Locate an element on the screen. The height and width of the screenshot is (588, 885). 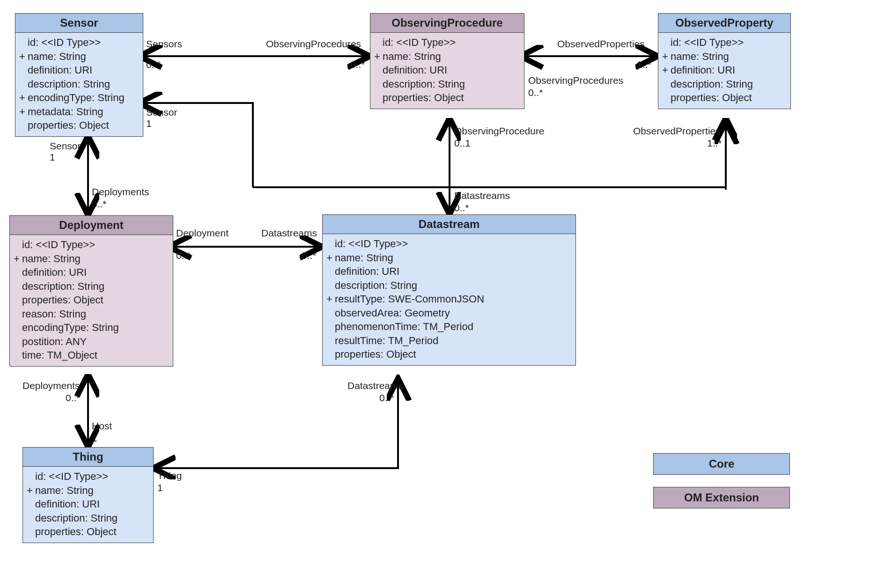
attribute-row: observedArea: Geometry is located at coordinates (449, 313).